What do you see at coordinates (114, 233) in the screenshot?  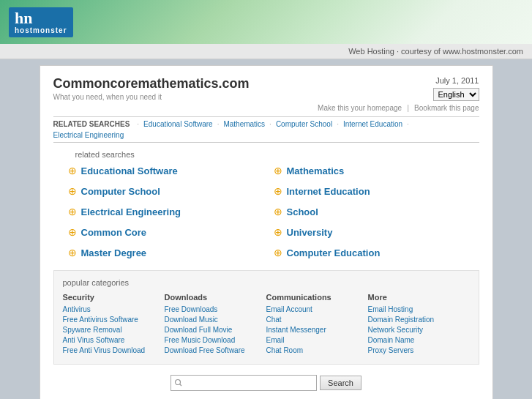 I see `search-link-common-core: Common Core` at bounding box center [114, 233].